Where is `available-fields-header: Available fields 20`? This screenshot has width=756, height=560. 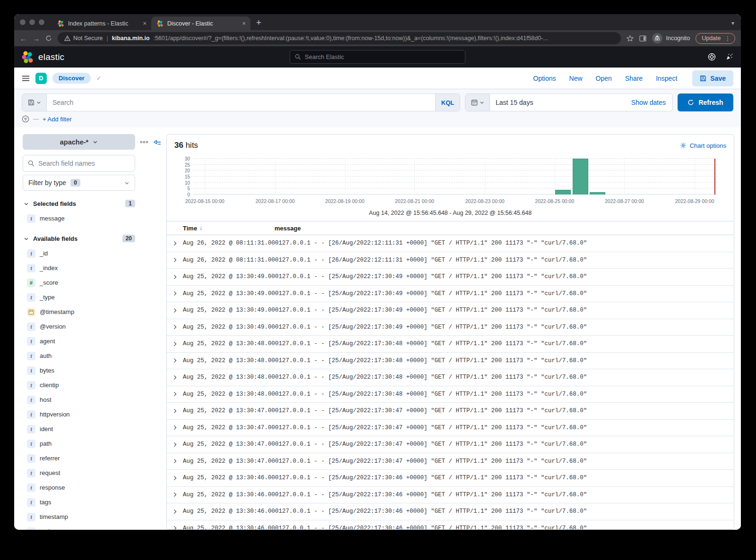
available-fields-header: Available fields 20 is located at coordinates (79, 238).